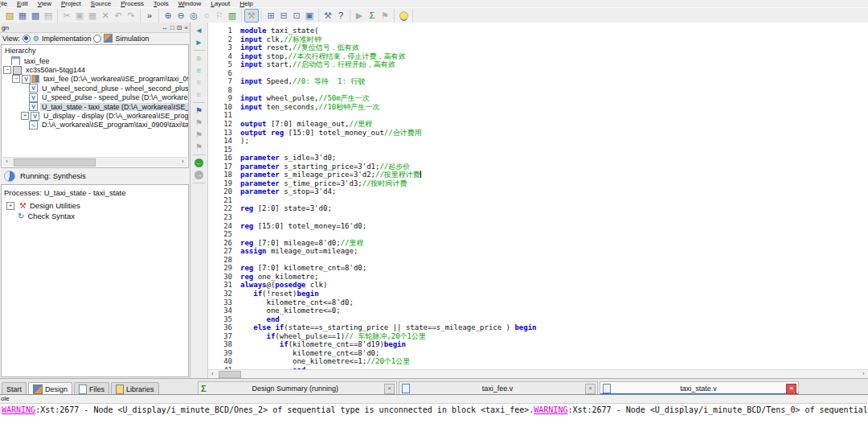 The image size is (868, 436). Describe the element at coordinates (538, 294) in the screenshot. I see `code-line: 32 if(!reset)begin` at that location.